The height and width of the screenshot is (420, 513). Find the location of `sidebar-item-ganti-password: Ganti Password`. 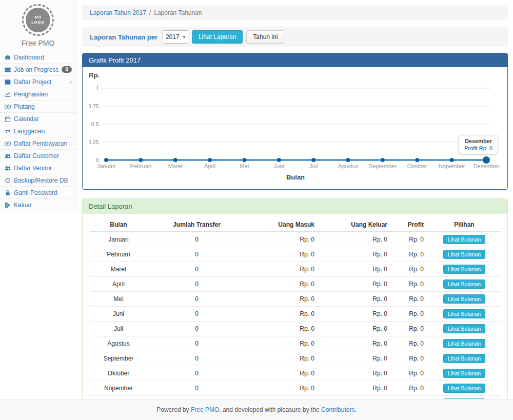

sidebar-item-ganti-password: Ganti Password is located at coordinates (38, 193).